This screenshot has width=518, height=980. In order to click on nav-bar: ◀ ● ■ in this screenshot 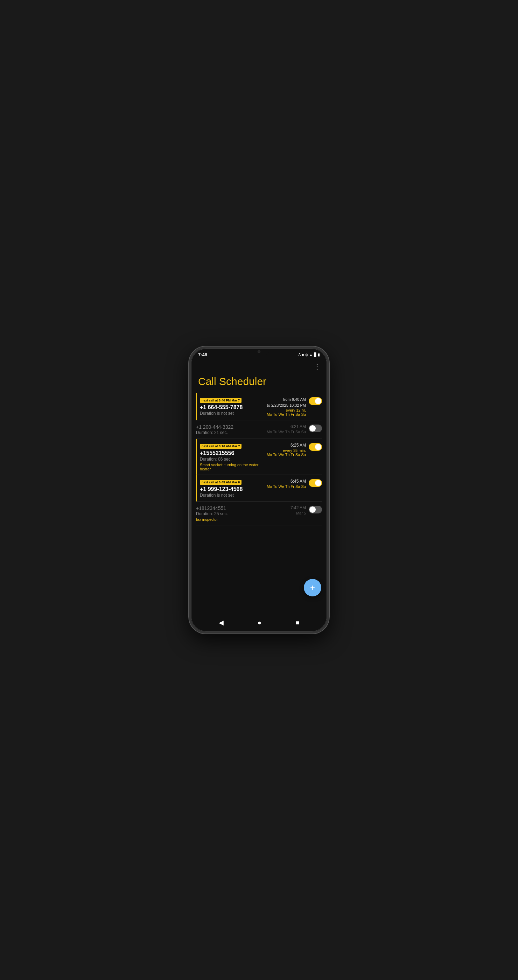, I will do `click(259, 623)`.